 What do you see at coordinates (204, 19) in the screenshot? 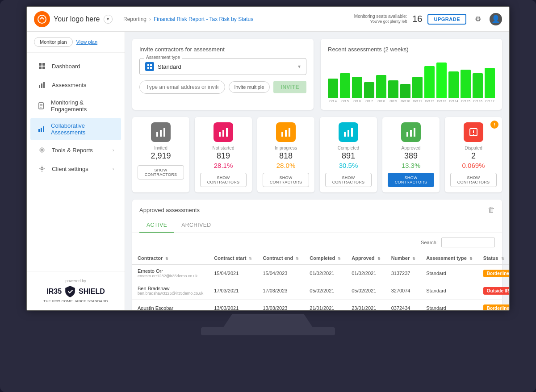
I see `breadcrumb-current: Financial Risk Report - Tax Risk by Stat…` at bounding box center [204, 19].